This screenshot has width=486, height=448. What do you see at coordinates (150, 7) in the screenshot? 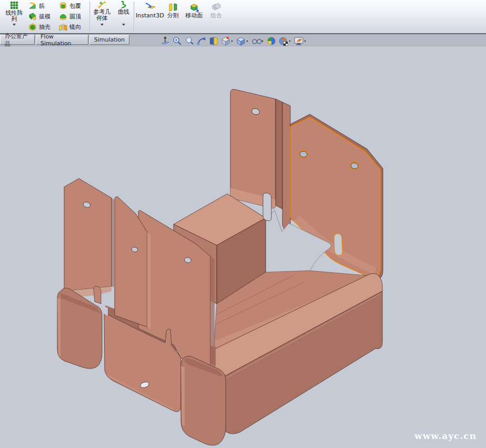
I see `instant3d-icon` at bounding box center [150, 7].